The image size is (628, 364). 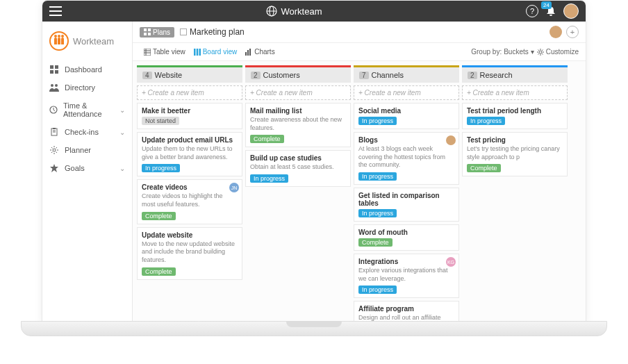 What do you see at coordinates (88, 150) in the screenshot?
I see `sidebar-item-planner: Planner` at bounding box center [88, 150].